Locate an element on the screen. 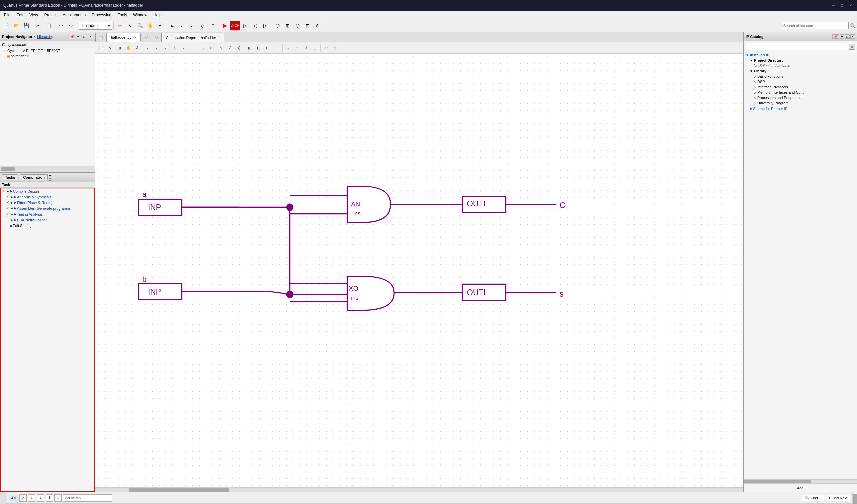 This screenshot has height=504, width=857. tasks-maximize-button: □ is located at coordinates (51, 180).